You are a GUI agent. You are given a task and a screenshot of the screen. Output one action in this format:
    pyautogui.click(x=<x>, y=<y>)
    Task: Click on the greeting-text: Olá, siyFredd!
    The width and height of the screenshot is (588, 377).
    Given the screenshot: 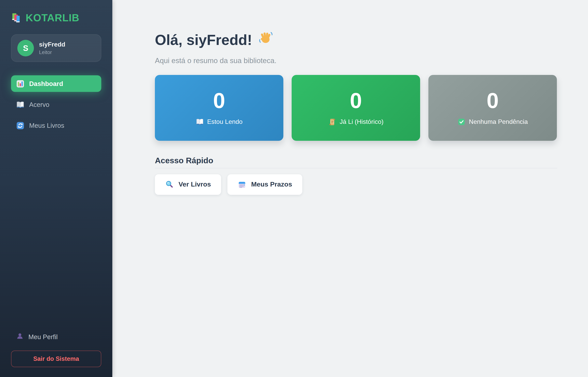 What is the action you would take?
    pyautogui.click(x=204, y=40)
    